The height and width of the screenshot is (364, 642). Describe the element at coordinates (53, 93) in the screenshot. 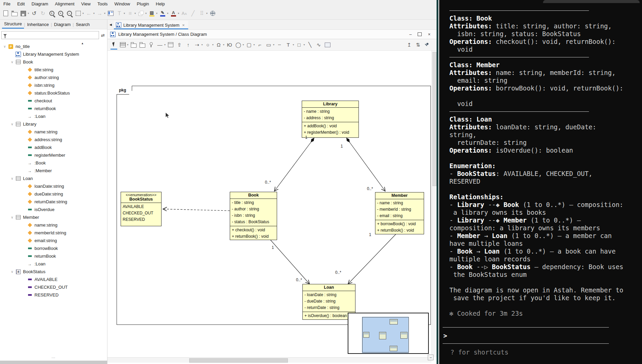

I see `tree-item-status-bookstatus: status:BookStatus` at that location.